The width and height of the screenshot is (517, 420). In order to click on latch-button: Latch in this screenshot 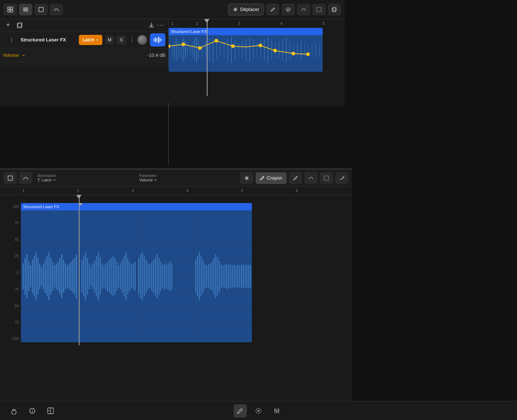, I will do `click(91, 40)`.